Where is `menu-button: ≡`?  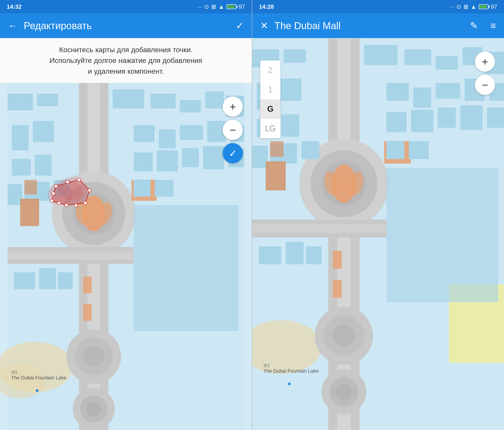 menu-button: ≡ is located at coordinates (493, 26).